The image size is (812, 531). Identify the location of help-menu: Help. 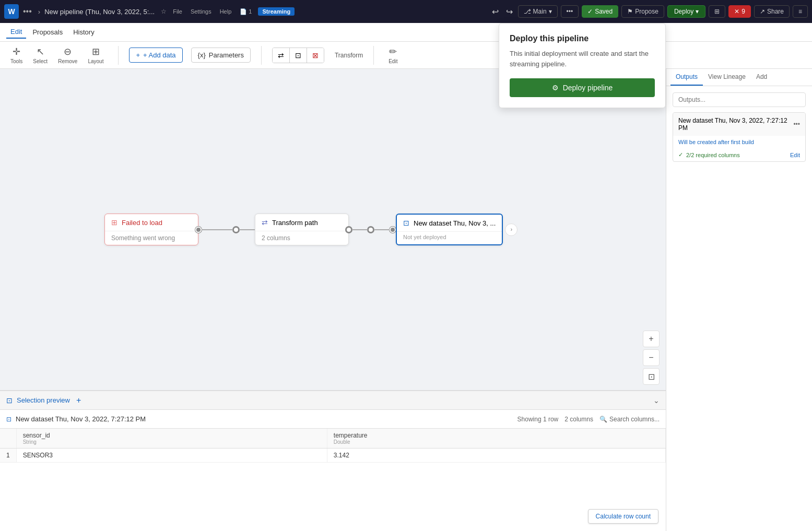
(226, 11).